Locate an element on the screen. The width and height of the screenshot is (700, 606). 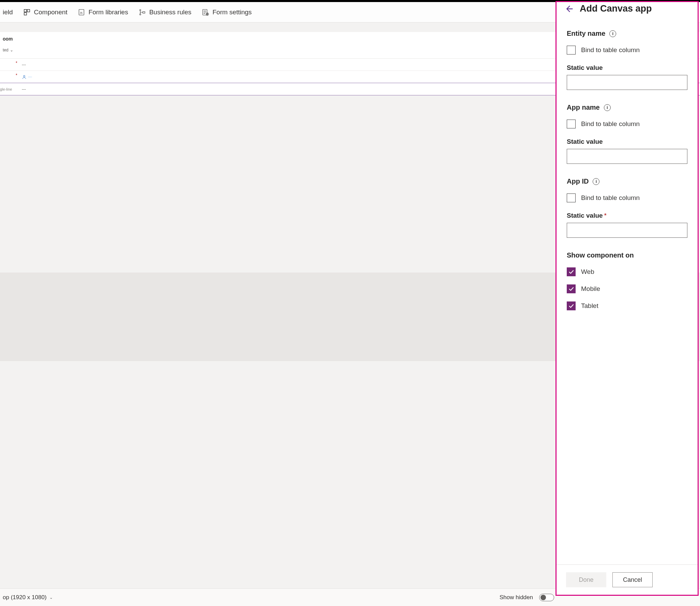
toolbar-form-libraries: JS Form libraries is located at coordinates (103, 12).